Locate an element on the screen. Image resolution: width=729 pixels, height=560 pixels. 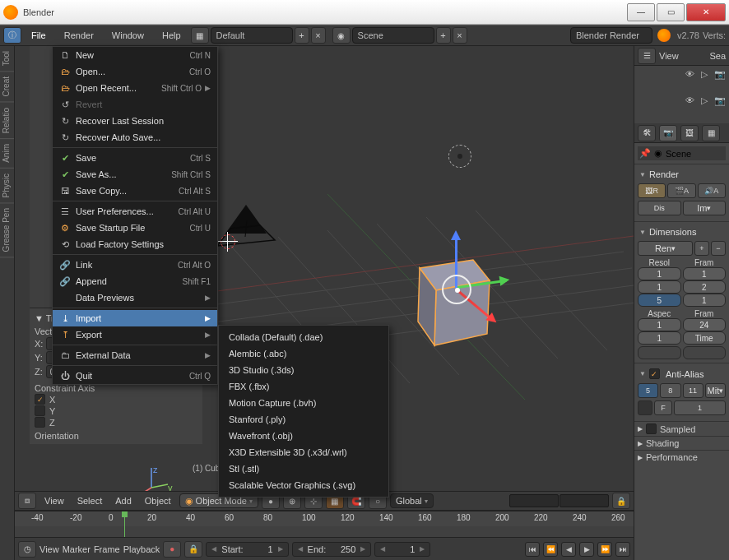
scene-breadcrumb: 📌◉Scene is located at coordinates (681, 153).